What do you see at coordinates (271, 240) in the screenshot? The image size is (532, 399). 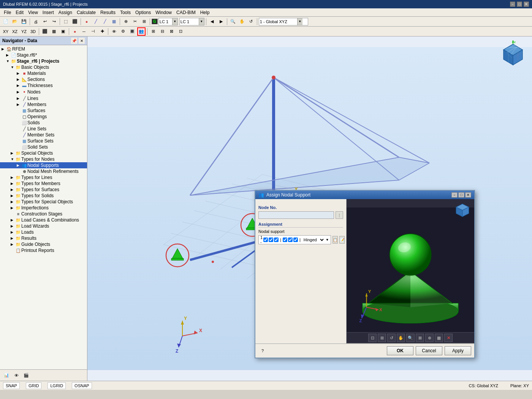 I see `cb-uy` at bounding box center [271, 240].